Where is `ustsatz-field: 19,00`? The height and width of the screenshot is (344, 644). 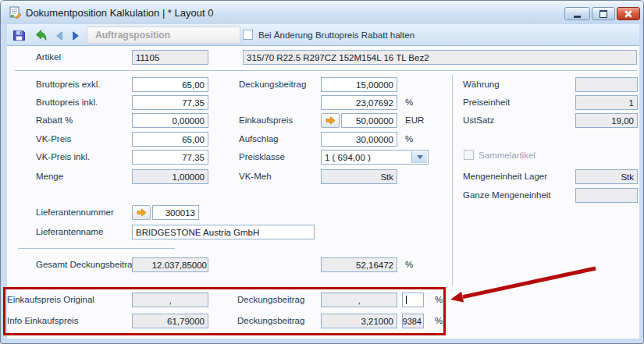 ustsatz-field: 19,00 is located at coordinates (607, 120).